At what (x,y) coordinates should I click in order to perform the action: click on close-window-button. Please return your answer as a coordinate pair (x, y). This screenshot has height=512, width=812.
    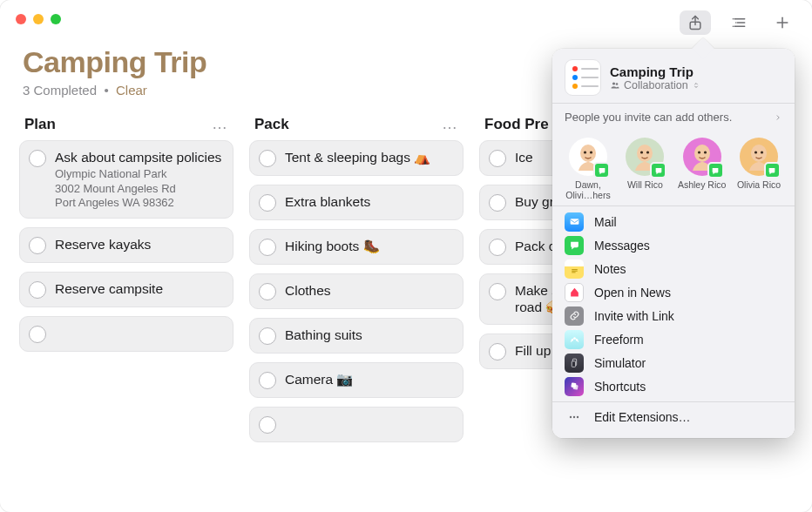
    Looking at the image, I should click on (21, 19).